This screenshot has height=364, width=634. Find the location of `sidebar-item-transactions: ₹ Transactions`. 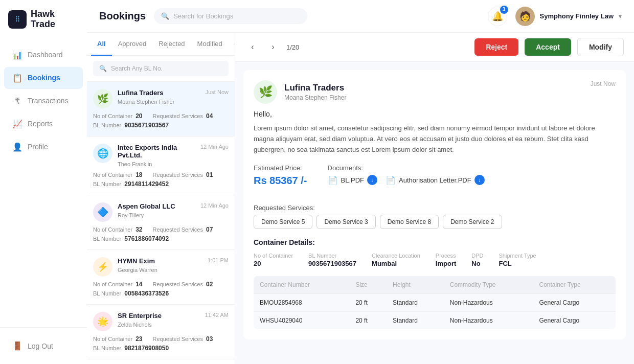

sidebar-item-transactions: ₹ Transactions is located at coordinates (43, 101).